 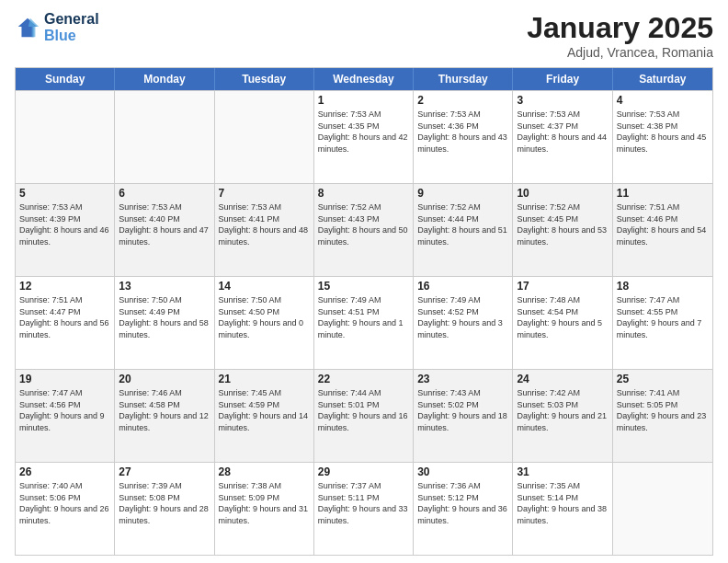 What do you see at coordinates (364, 323) in the screenshot?
I see `day-cell-15: 15Sunrise: 7:49 AM Sunset: 4:51 PM Dayli…` at bounding box center [364, 323].